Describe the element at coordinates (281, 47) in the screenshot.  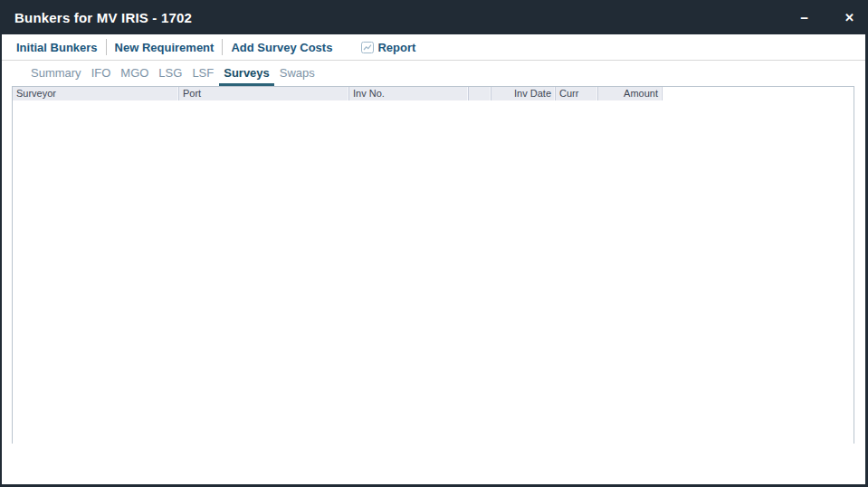
I see `add-survey-costs-button: Add Survey Costs` at that location.